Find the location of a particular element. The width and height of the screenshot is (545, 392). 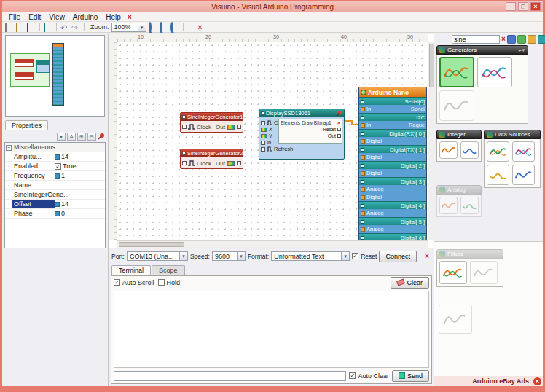

reset-checkbox is located at coordinates (356, 256).